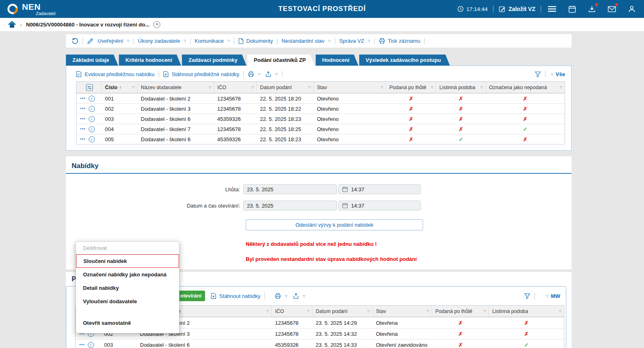  Describe the element at coordinates (162, 41) in the screenshot. I see `toolbar-item-ukony: Úkony zadavatele▽` at that location.